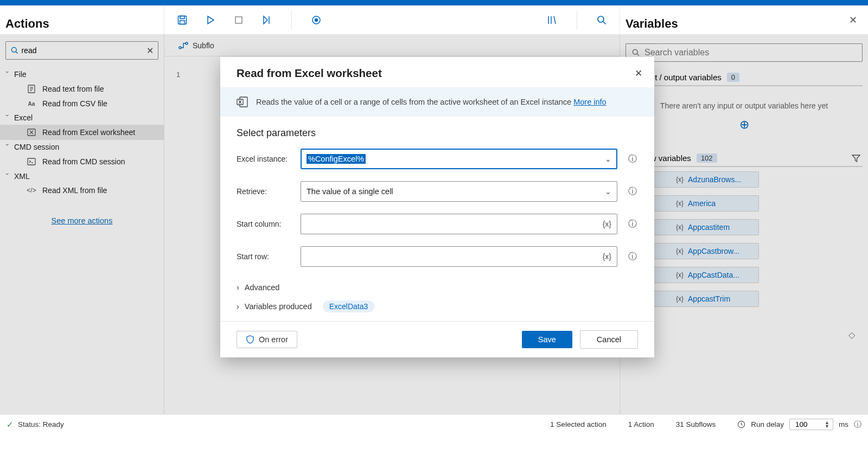 The width and height of the screenshot is (868, 461). What do you see at coordinates (547, 340) in the screenshot?
I see `save-button: Save` at bounding box center [547, 340].